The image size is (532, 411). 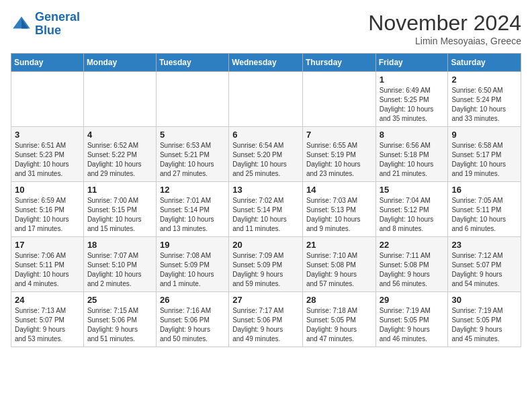 I want to click on logo-text: General Blue, so click(x=58, y=24).